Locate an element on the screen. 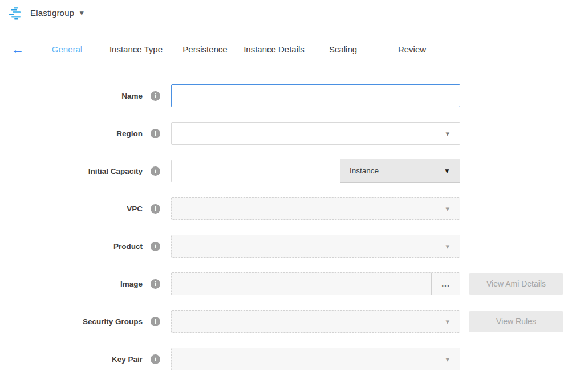 Image resolution: width=584 pixels, height=392 pixels. tab-review: Review is located at coordinates (412, 49).